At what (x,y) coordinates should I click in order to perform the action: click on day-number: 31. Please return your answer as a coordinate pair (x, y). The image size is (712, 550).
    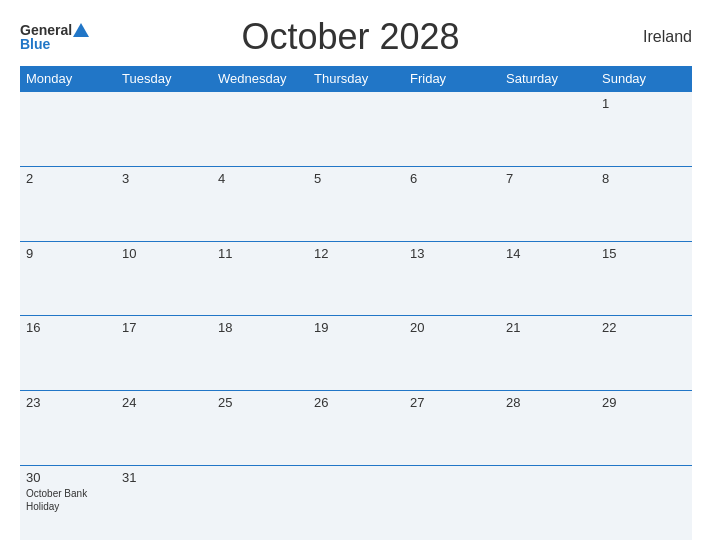
    Looking at the image, I should click on (164, 478).